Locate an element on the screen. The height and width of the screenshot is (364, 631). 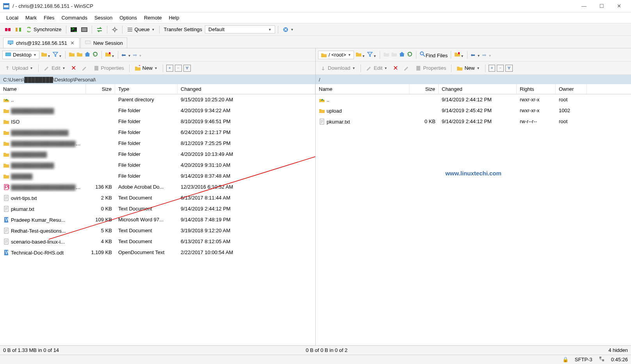
table-row: ██████File folder9/14/2019 8:37:48 AM is located at coordinates (158, 176).